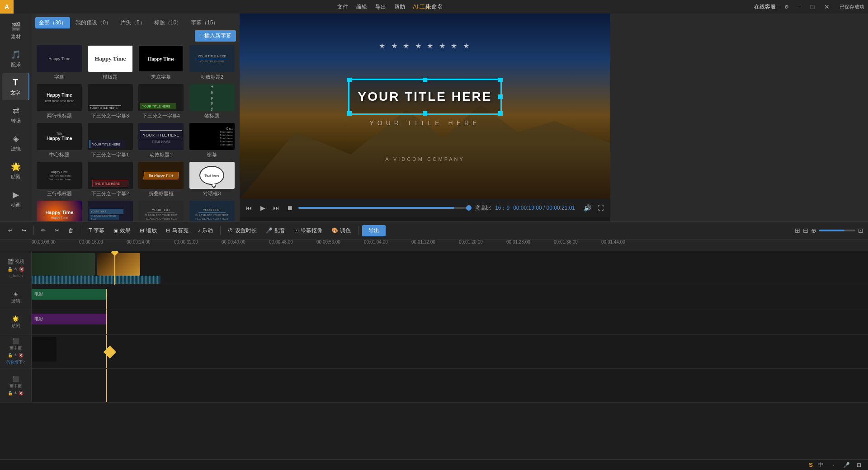 The image size is (868, 470). I want to click on sidebar: 🎬 素材 🎵 配乐 T 文字 ⇄ 转场 ◈ 滤镜 🌟 贴附 ▶ 动画, so click(16, 124).